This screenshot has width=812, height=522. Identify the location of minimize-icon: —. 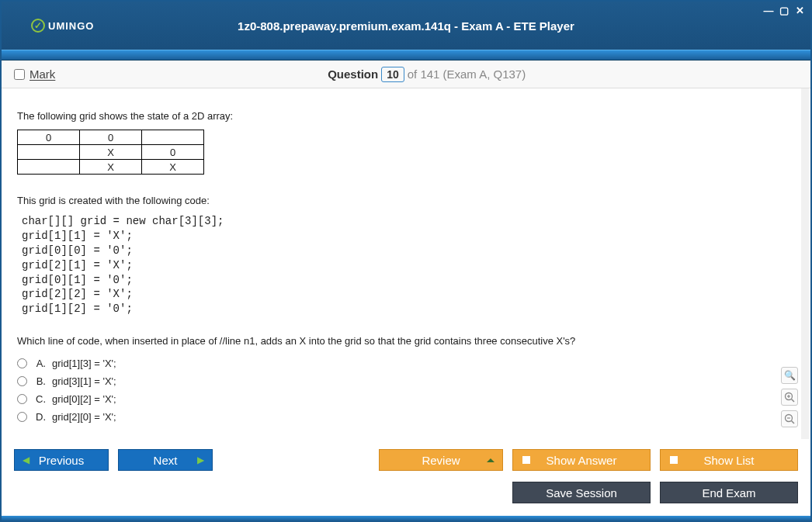
(769, 11).